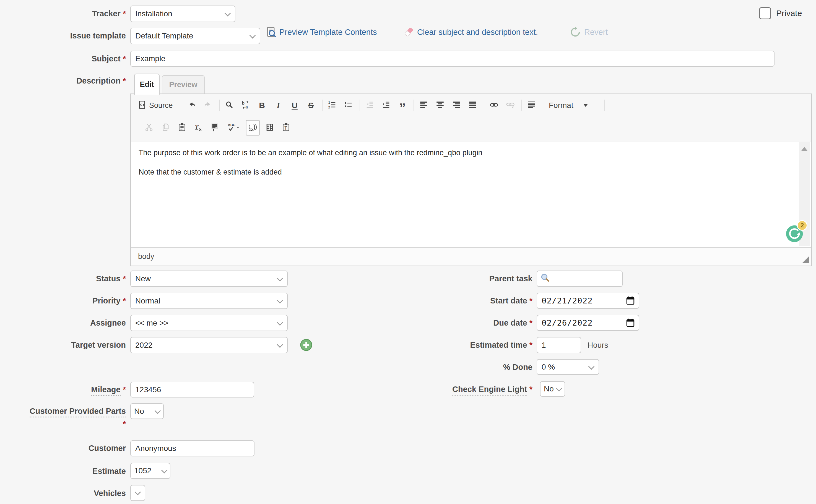 This screenshot has height=504, width=816. Describe the element at coordinates (453, 59) in the screenshot. I see `subject-input: Example` at that location.